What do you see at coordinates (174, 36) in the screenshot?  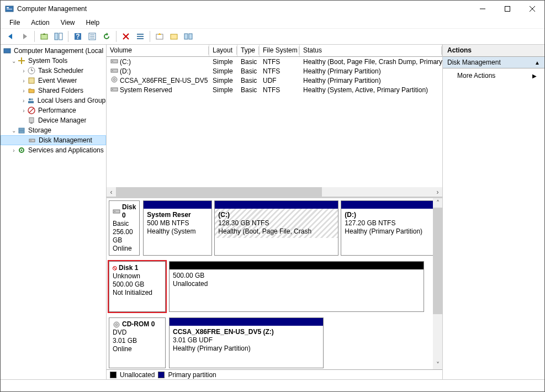 I see `view2-button` at bounding box center [174, 36].